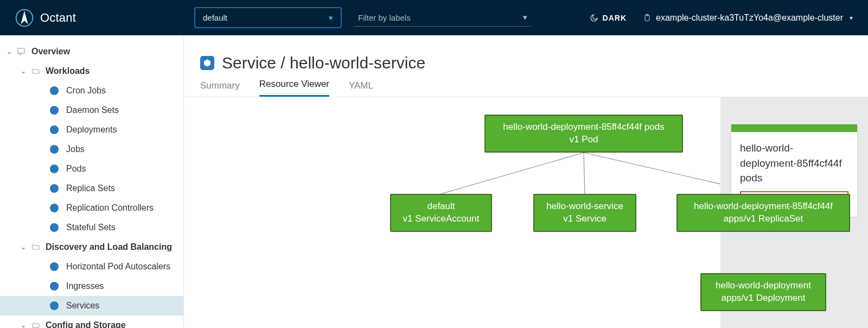 This screenshot has width=868, height=328. Describe the element at coordinates (92, 208) in the screenshot. I see `sidebar-item-replication-controllers: Replication Controllers` at that location.